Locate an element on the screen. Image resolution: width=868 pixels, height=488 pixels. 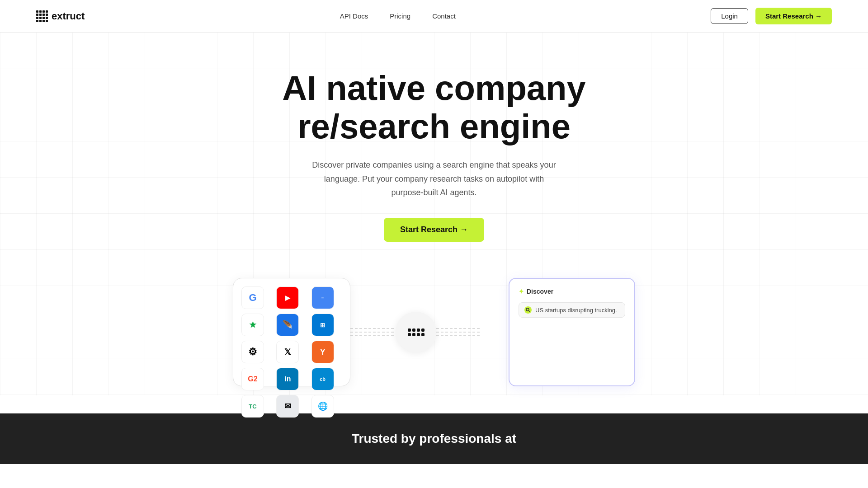
discover-header-label: Discover is located at coordinates (540, 291).